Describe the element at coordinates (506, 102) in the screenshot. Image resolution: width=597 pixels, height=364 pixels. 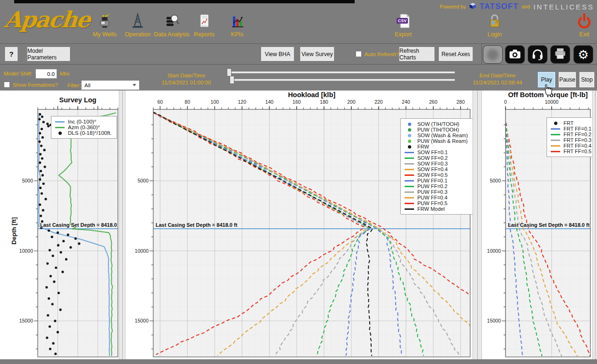
I see `svg-text: 0` at that location.